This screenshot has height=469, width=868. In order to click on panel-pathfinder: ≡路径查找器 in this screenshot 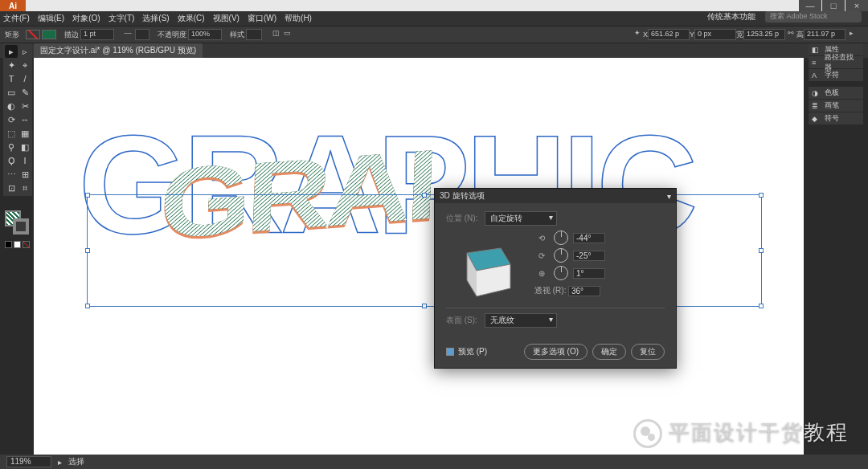, I will do `click(836, 63)`.